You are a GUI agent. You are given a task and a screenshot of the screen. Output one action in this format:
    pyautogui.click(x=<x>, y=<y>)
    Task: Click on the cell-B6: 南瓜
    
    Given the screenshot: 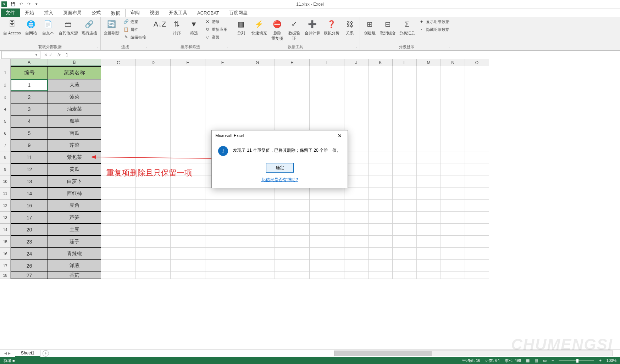 What is the action you would take?
    pyautogui.click(x=74, y=133)
    